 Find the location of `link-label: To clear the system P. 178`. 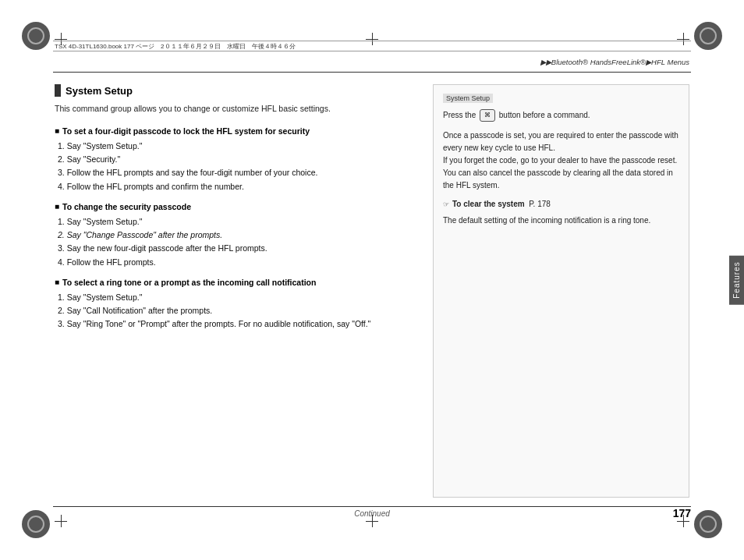

link-label: To clear the system P. 178 is located at coordinates (501, 204).